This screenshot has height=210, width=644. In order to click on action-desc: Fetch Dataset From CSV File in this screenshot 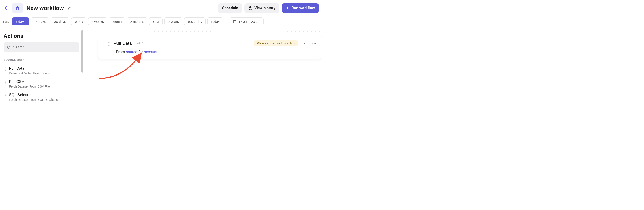, I will do `click(30, 86)`.